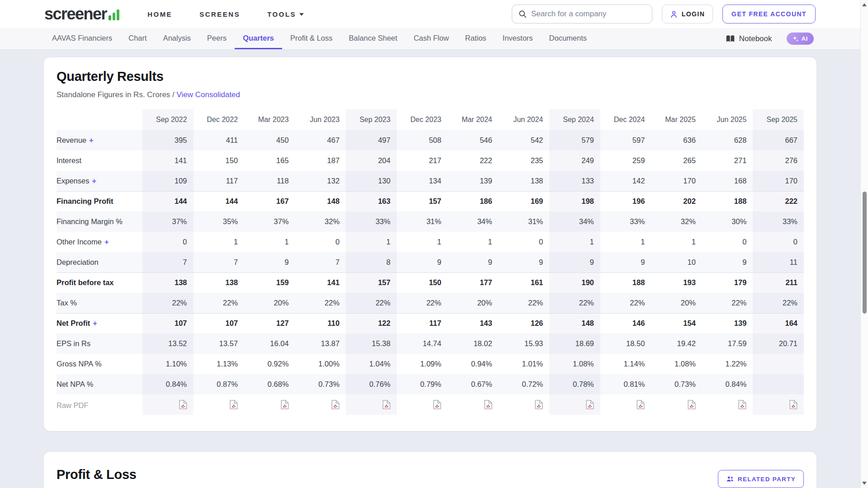 This screenshot has height=488, width=868. What do you see at coordinates (430, 303) in the screenshot?
I see `table-row-tax: Tax %22%22%20%22%22%22%20%22%22%22%20%22…` at bounding box center [430, 303].